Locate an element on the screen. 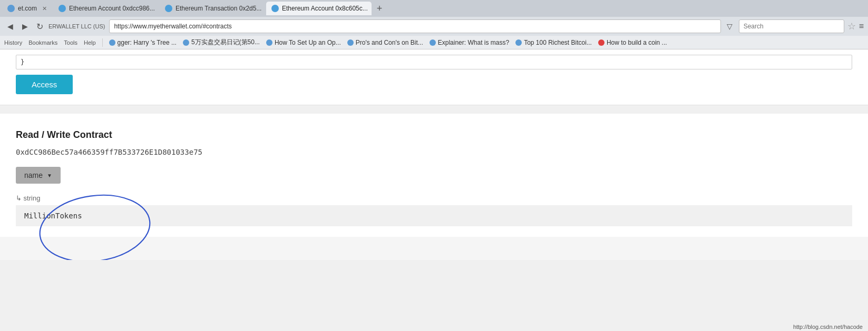  tab-icon-et is located at coordinates (11, 8).